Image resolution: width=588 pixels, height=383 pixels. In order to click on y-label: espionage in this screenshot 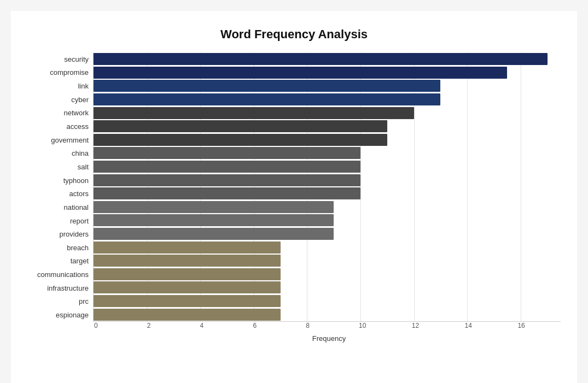, I will do `click(72, 315)`.